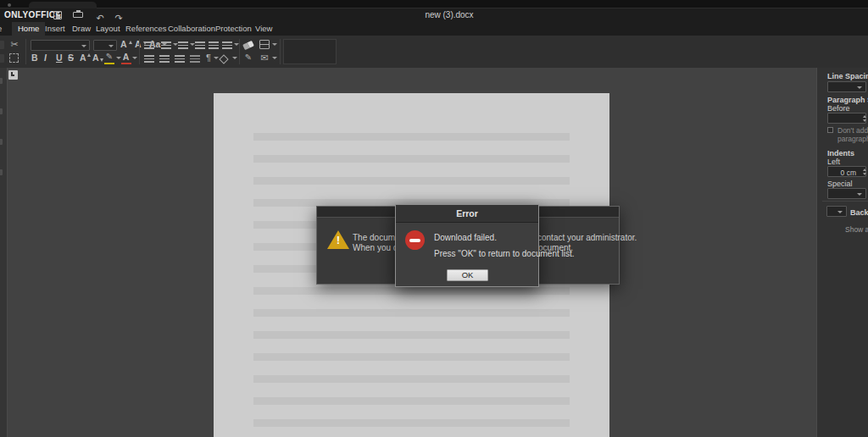 Image resolution: width=868 pixels, height=437 pixels. Describe the element at coordinates (14, 44) in the screenshot. I see `cut-icon: ✂` at that location.